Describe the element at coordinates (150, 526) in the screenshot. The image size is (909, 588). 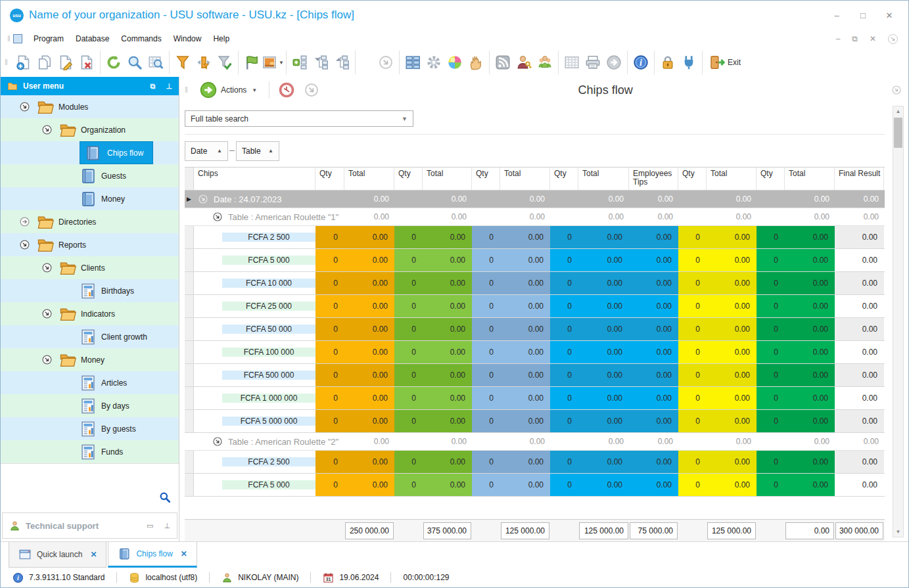
I see `support-restore-button: ▭` at that location.